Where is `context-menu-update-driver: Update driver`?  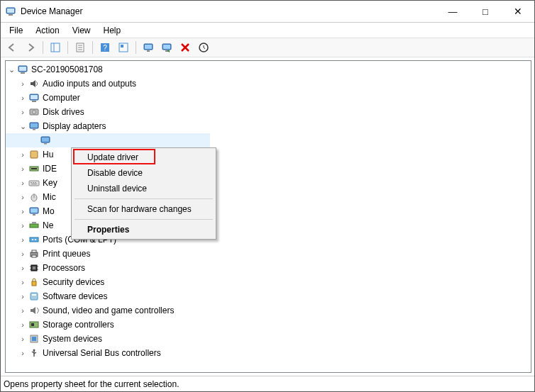 context-menu-update-driver: Update driver is located at coordinates (143, 157).